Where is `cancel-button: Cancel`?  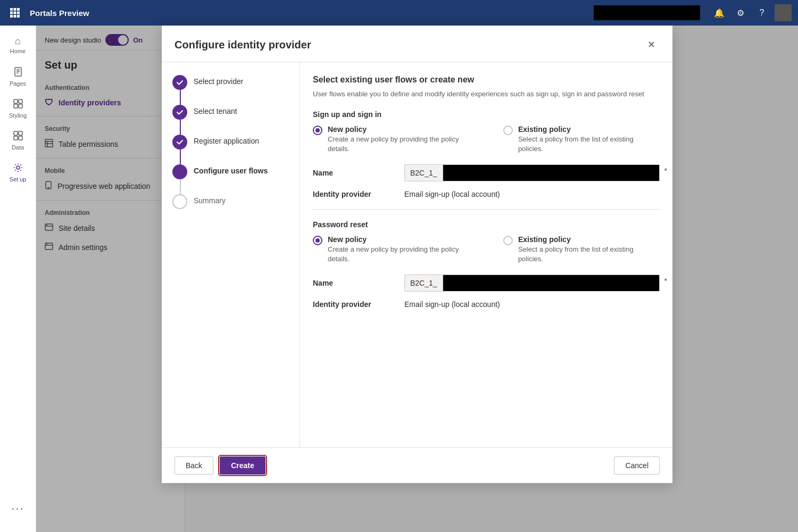 cancel-button: Cancel is located at coordinates (637, 466).